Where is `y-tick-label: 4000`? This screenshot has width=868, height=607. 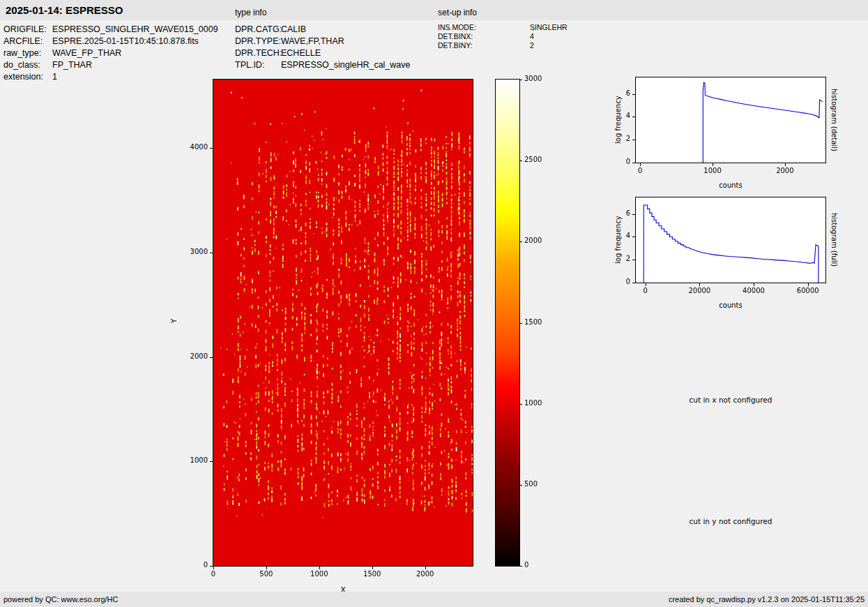
y-tick-label: 4000 is located at coordinates (194, 147).